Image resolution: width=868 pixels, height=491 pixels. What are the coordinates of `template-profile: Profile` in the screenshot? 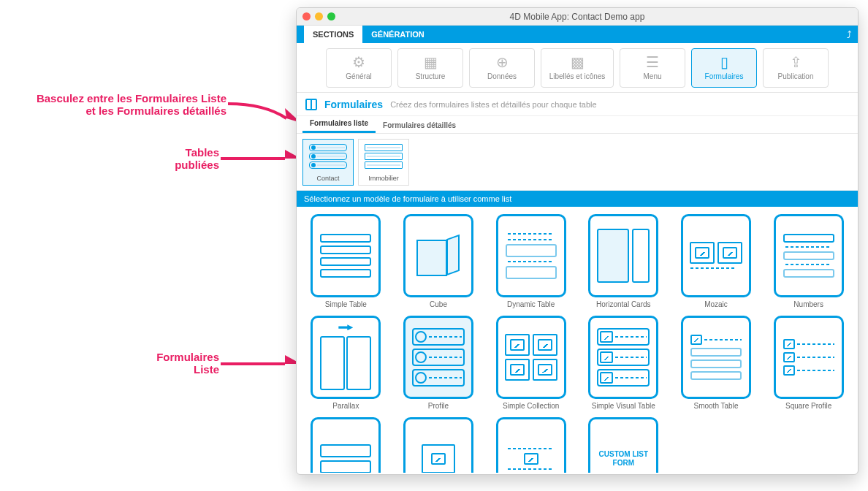 It's located at (438, 362).